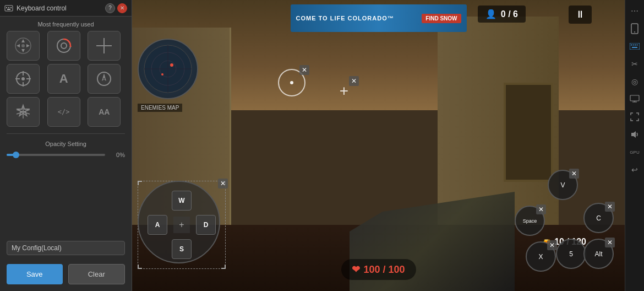 Image resolution: width=644 pixels, height=291 pixels. What do you see at coordinates (571, 254) in the screenshot?
I see `num5-button: 5` at bounding box center [571, 254].